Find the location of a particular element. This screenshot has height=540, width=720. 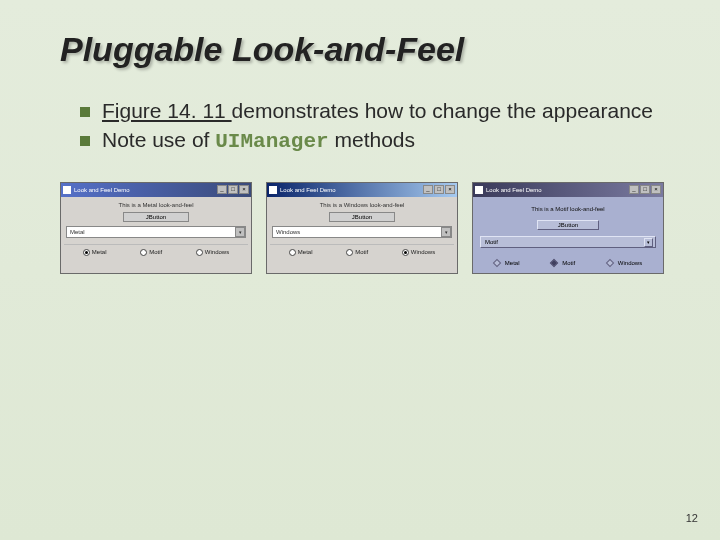

windows-jbutton: JButton is located at coordinates (362, 217).